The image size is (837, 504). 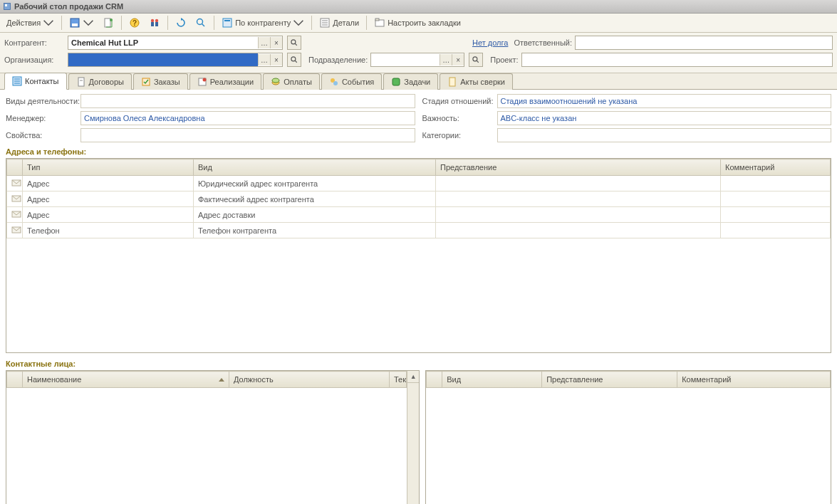 I want to click on row-type: Телефон, so click(x=108, y=231).